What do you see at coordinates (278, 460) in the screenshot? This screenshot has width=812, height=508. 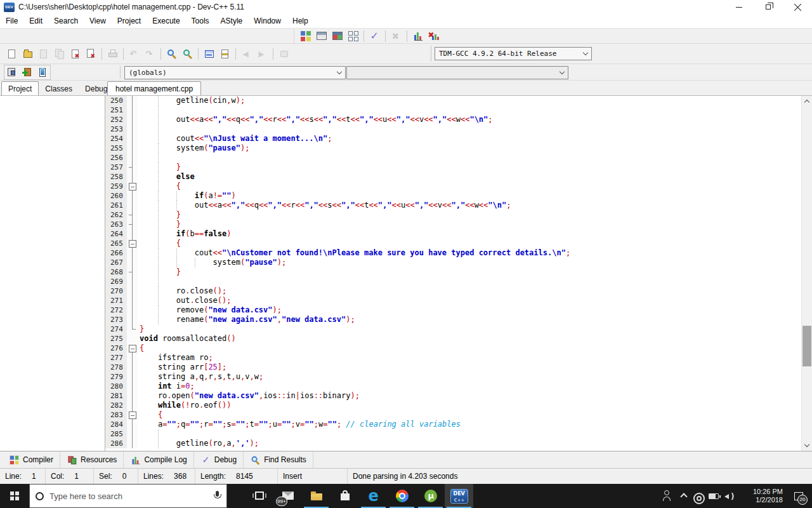 I see `bottom-tab-find-results: Find Results` at bounding box center [278, 460].